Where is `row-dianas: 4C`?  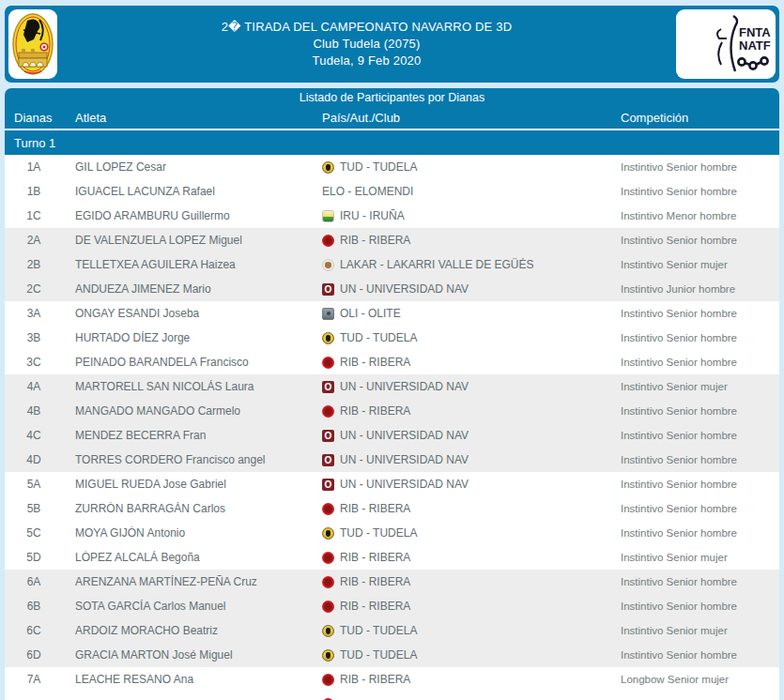 row-dianas: 4C is located at coordinates (34, 435).